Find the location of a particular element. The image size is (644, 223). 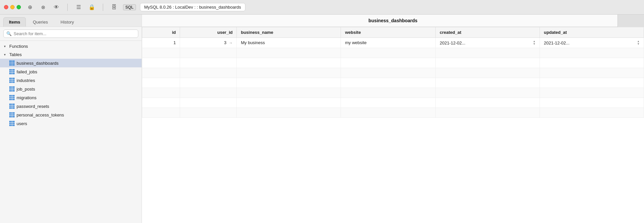

table-item-users: users is located at coordinates (71, 123).